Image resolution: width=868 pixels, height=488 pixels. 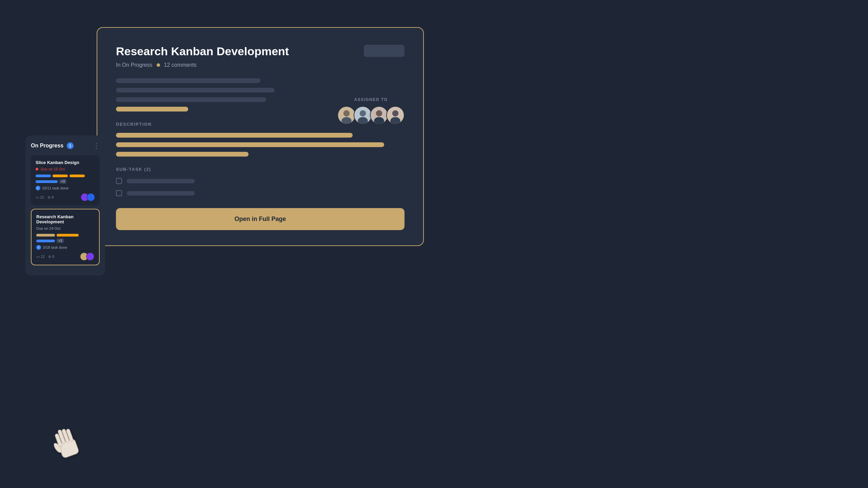 I want to click on card-2-check-icon, so click(x=39, y=247).